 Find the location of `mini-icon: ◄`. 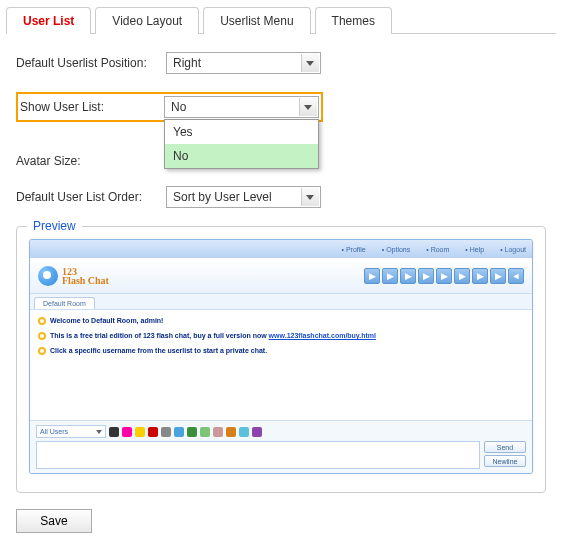

mini-icon: ◄ is located at coordinates (516, 276).